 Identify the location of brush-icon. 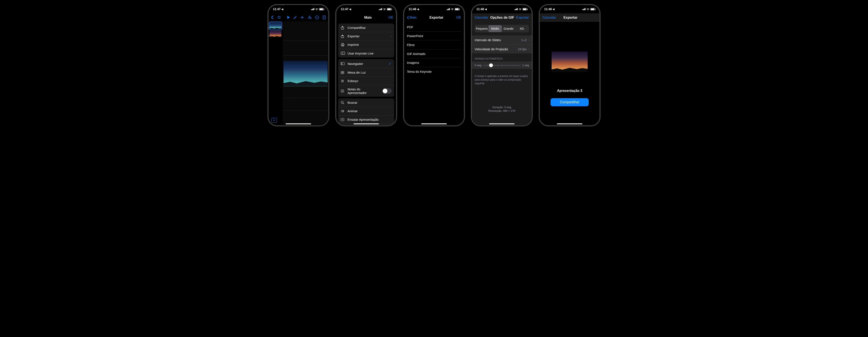
(295, 18).